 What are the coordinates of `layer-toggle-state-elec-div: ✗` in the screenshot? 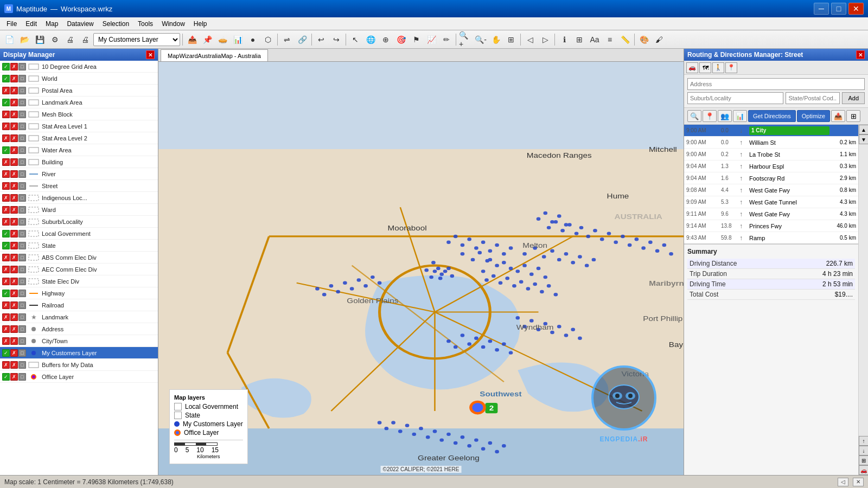 It's located at (6, 281).